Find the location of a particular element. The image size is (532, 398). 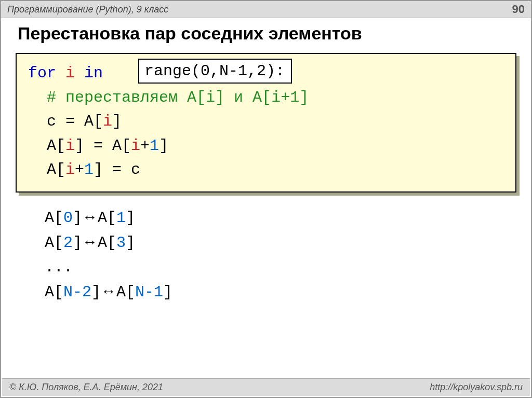

swap-row-dots: ... is located at coordinates (281, 268).